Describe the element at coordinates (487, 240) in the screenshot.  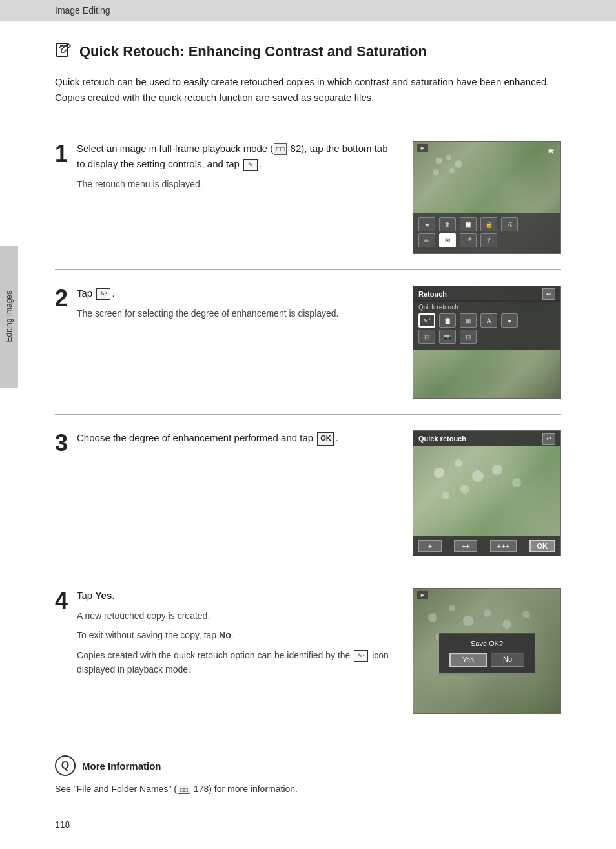
I see `screen1-icon-row2: ✏ ✉ 🎤 Y` at that location.